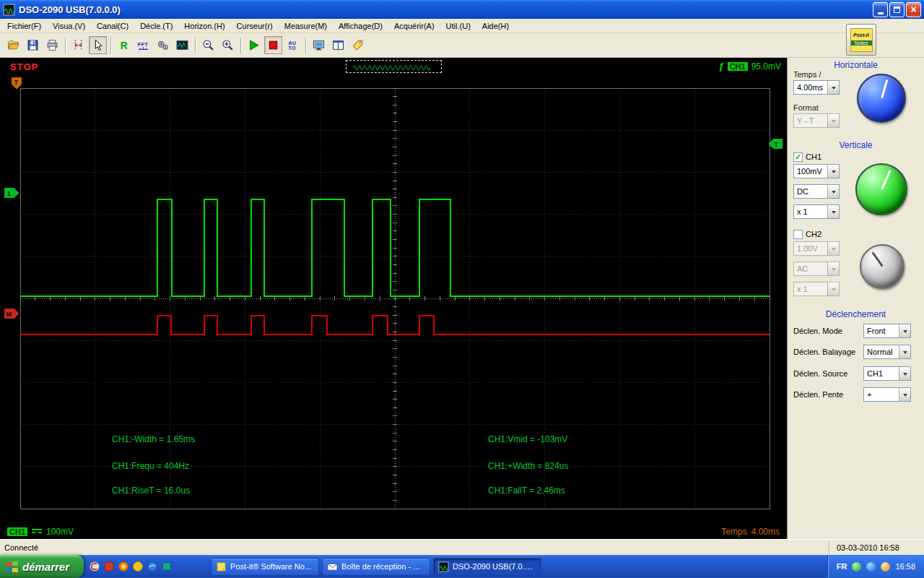  I want to click on taskbar-task-inbox: Boîte de réception - ..., so click(376, 566).